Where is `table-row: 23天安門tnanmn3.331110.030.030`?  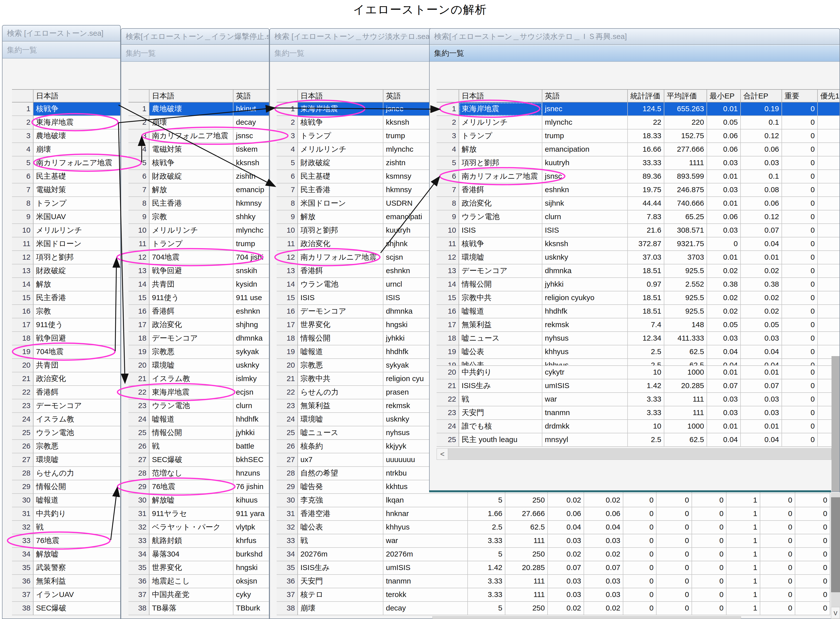
table-row: 23天安門tnanmn3.331110.030.030 is located at coordinates (638, 413).